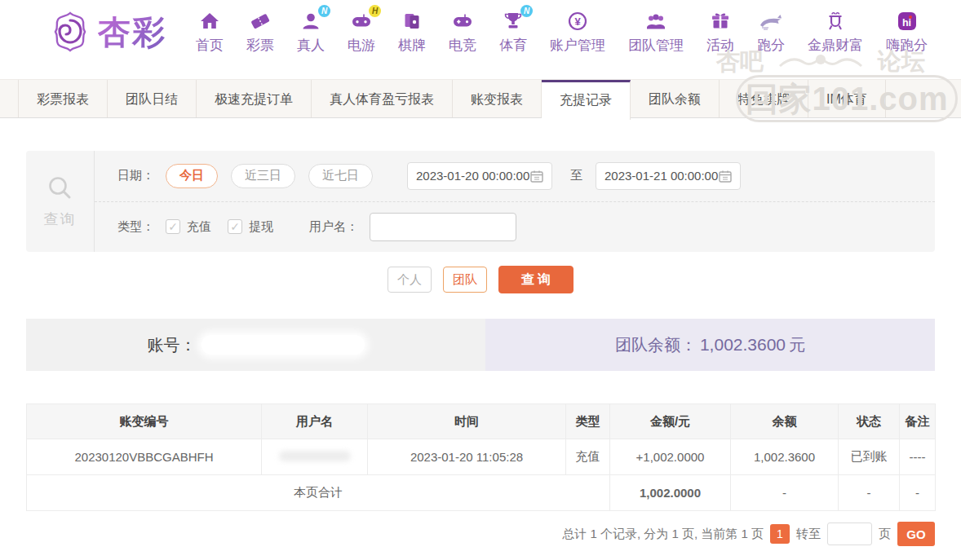 The height and width of the screenshot is (560, 961). I want to click on nav-label: 跑分, so click(771, 46).